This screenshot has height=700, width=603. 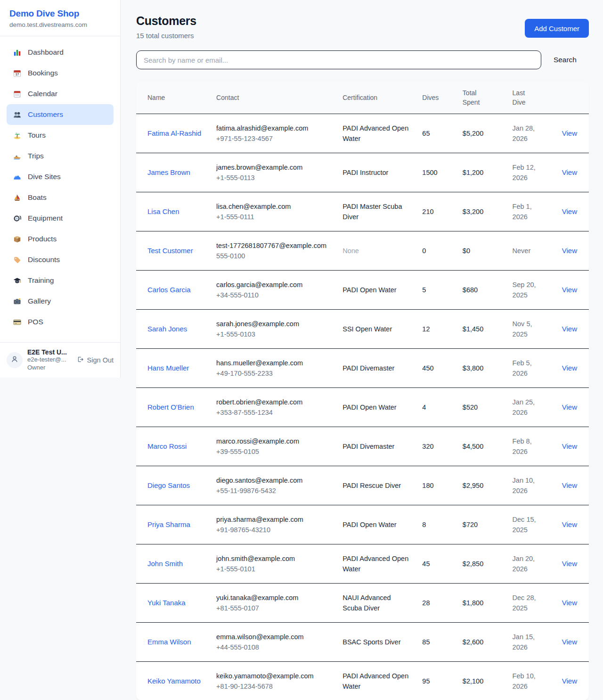 What do you see at coordinates (535, 134) in the screenshot?
I see `customer-last-dive: Jan 28, 2026` at bounding box center [535, 134].